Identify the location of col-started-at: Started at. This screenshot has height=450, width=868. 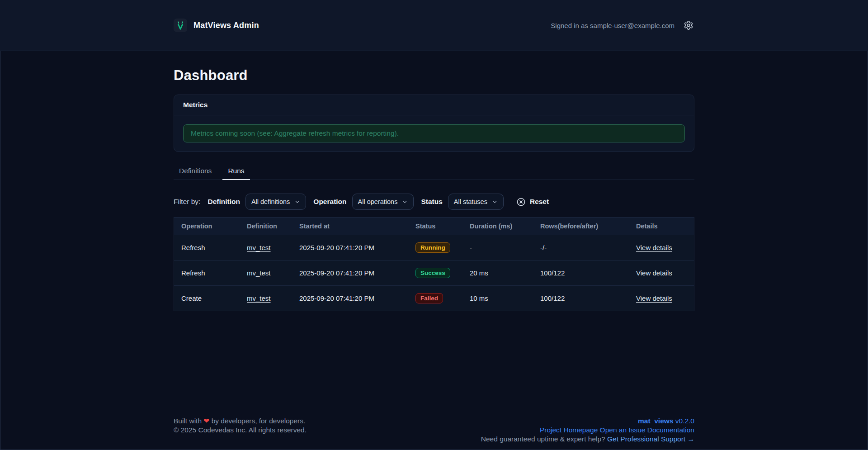
(350, 226).